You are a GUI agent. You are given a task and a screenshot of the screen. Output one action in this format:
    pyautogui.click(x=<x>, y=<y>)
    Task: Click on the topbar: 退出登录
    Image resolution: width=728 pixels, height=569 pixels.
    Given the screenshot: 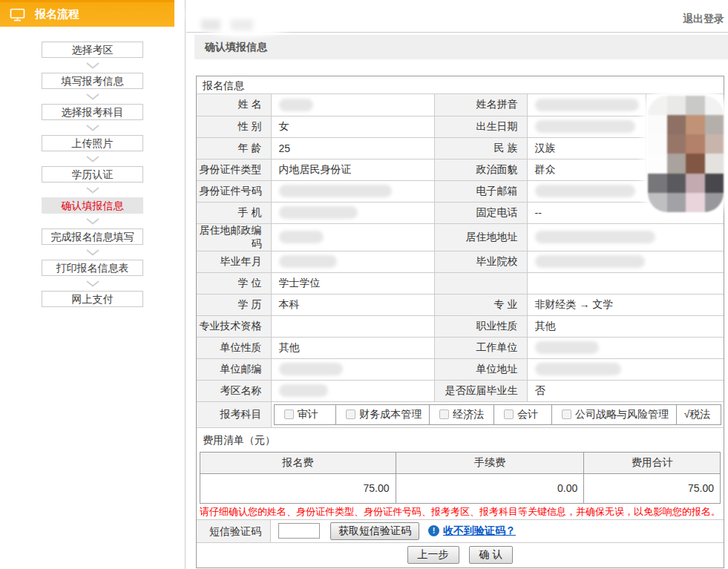 What is the action you would take?
    pyautogui.click(x=457, y=16)
    